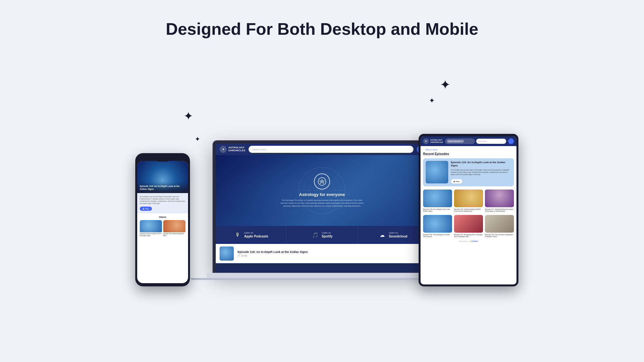  Describe the element at coordinates (163, 200) in the screenshot. I see `phone-episode-desc: An In-Depth Look at Each Sign's Personal…` at that location.